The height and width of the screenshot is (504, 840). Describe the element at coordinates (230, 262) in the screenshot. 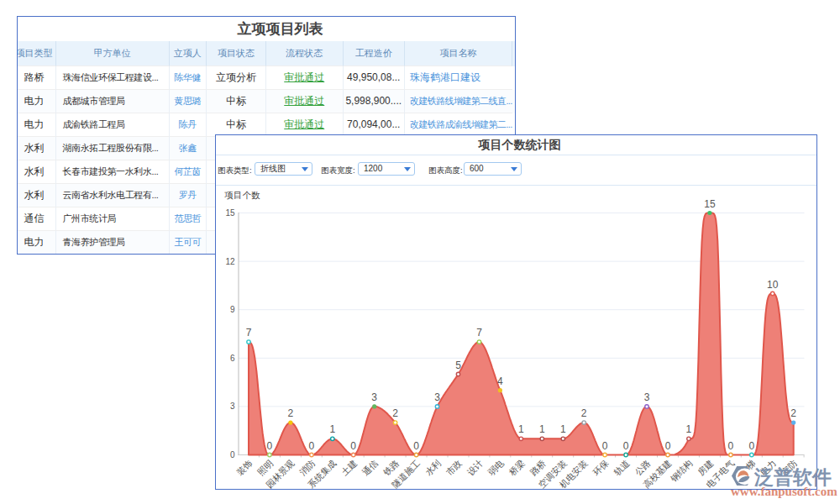

I see `svg-text: 12` at that location.